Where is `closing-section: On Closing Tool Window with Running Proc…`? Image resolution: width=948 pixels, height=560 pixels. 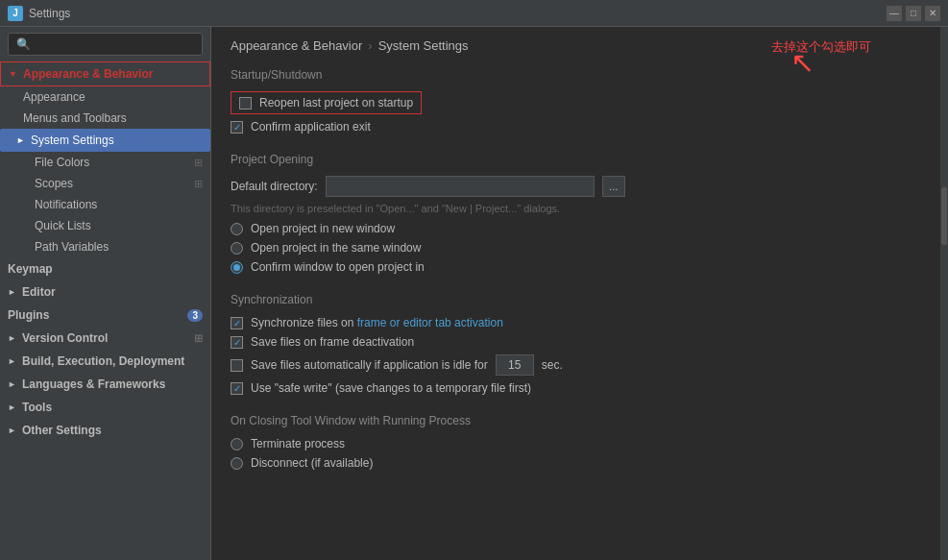
closing-section: On Closing Tool Window with Running Proc… is located at coordinates (580, 442).